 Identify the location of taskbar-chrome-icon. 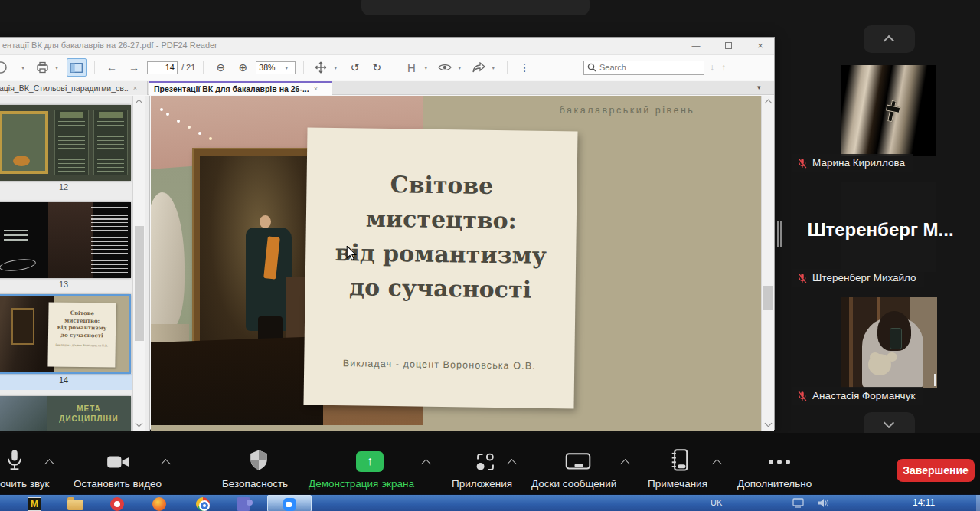
(203, 504).